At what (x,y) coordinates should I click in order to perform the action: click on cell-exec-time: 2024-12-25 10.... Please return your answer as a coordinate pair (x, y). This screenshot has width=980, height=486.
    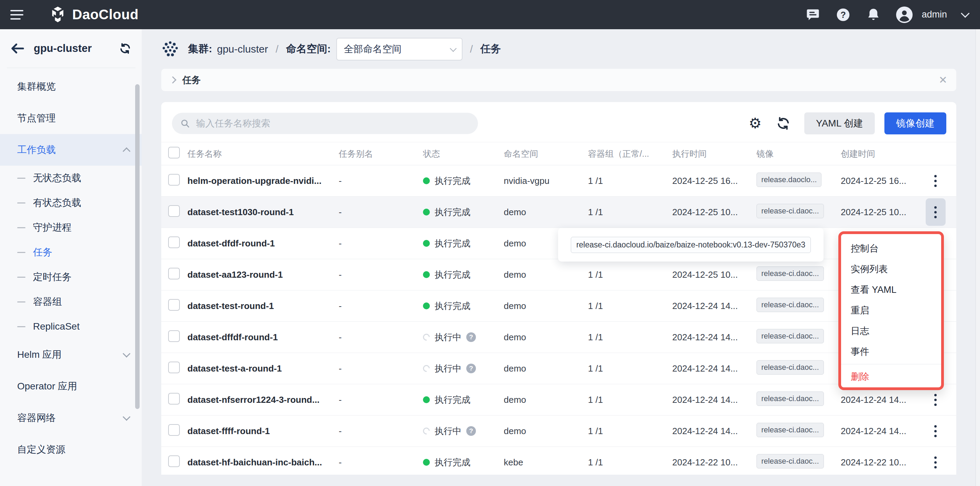
    Looking at the image, I should click on (714, 275).